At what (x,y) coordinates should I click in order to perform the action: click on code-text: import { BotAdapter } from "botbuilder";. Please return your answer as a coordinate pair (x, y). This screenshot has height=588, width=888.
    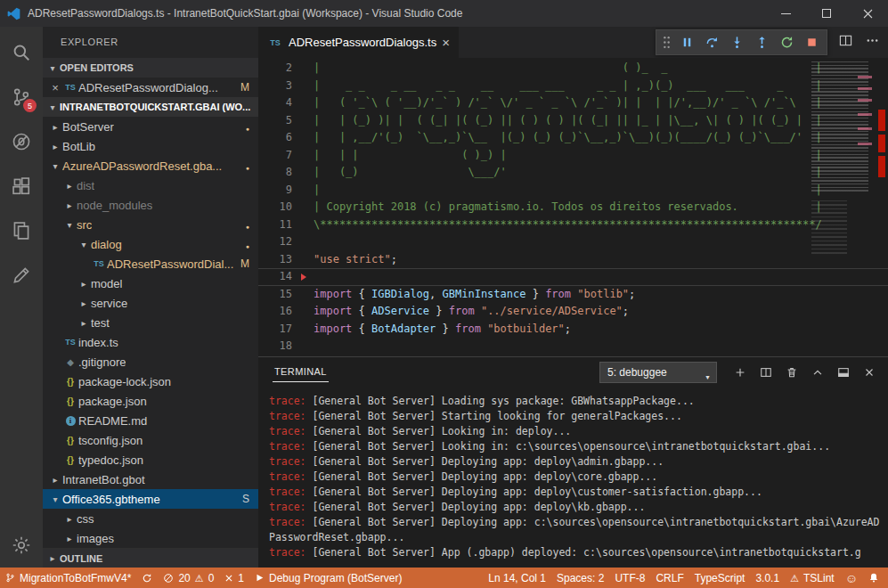
    Looking at the image, I should click on (442, 330).